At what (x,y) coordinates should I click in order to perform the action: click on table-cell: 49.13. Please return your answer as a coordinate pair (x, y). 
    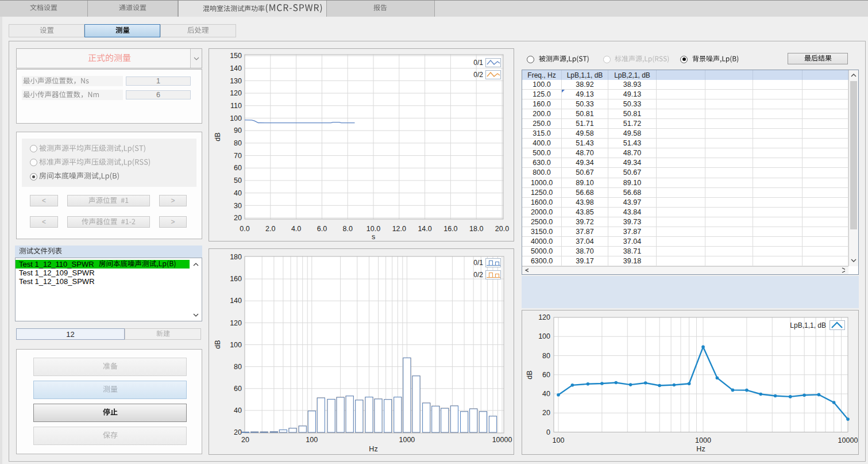
    Looking at the image, I should click on (632, 94).